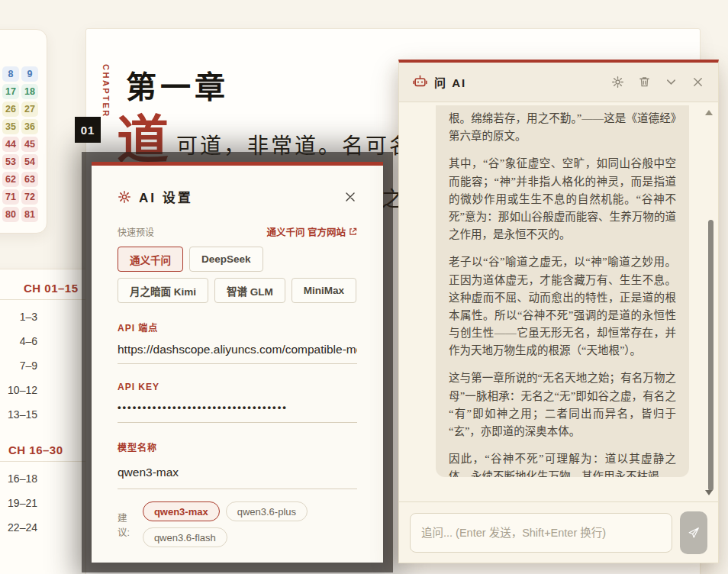  What do you see at coordinates (562, 199) in the screenshot?
I see `ai-message-paragraph: 其中，“谷”象征虚空、空旷，如同山谷般中空而能容；“神”并非指人格化的神灵，而是…` at bounding box center [562, 199].